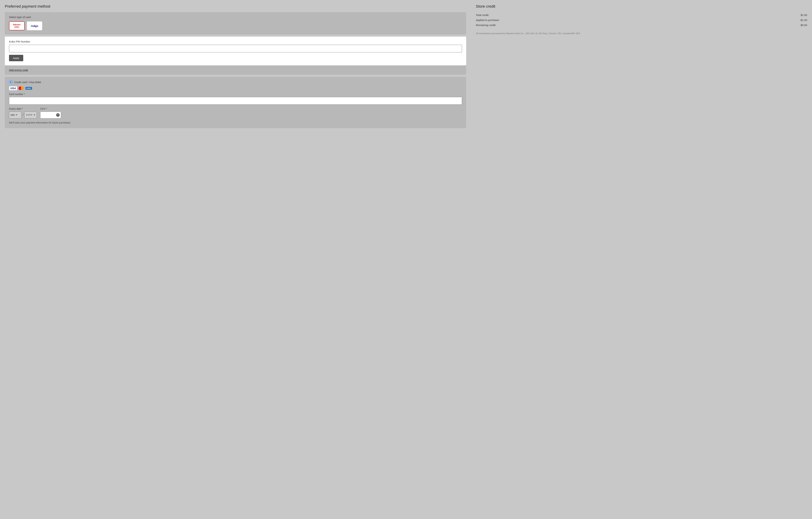 Image resolution: width=812 pixels, height=519 pixels. What do you see at coordinates (35, 26) in the screenshot?
I see `indigo-logo: !ndigo` at bounding box center [35, 26].